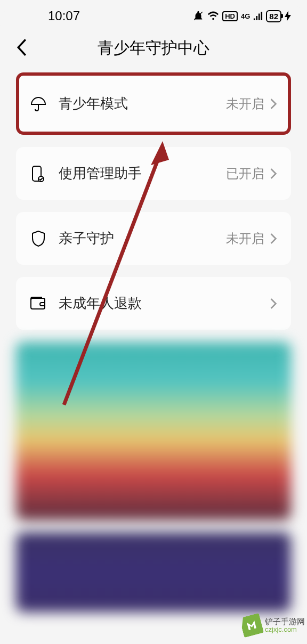 The height and width of the screenshot is (644, 307). I want to click on status-bar: 10:07 HD 4G 82, so click(154, 13).